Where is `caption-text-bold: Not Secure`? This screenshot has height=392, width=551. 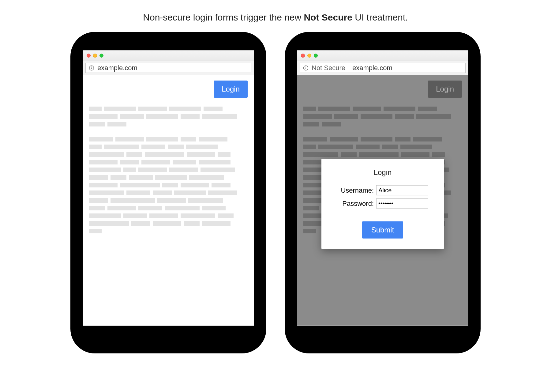
caption-text-bold: Not Secure is located at coordinates (328, 17).